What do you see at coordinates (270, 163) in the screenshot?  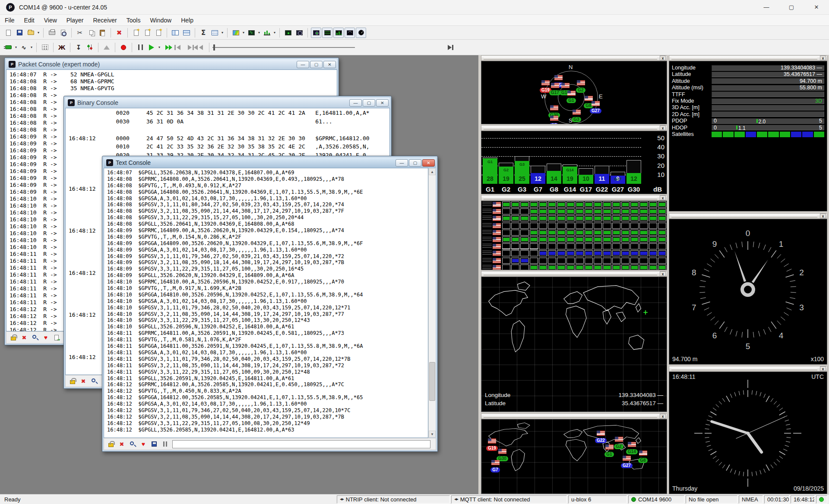 I see `text-console-titlebar: P Text Console — ▢ ✕` at bounding box center [270, 163].